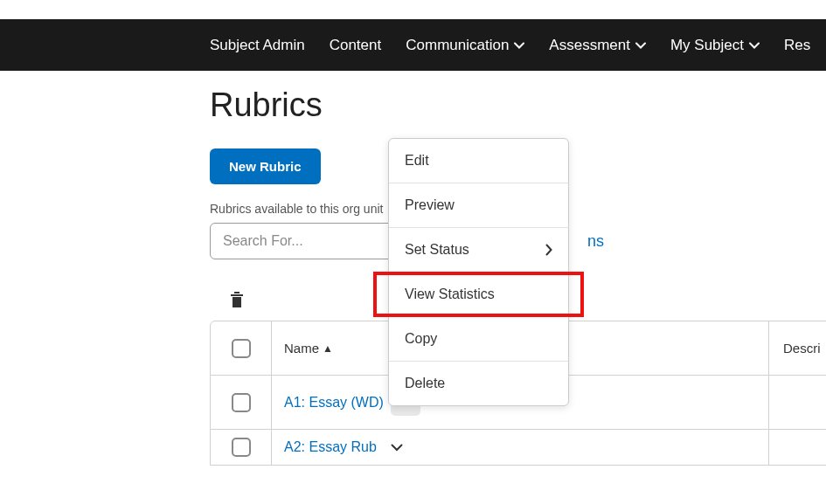 The width and height of the screenshot is (826, 504). I want to click on select-all-checkbox, so click(241, 349).